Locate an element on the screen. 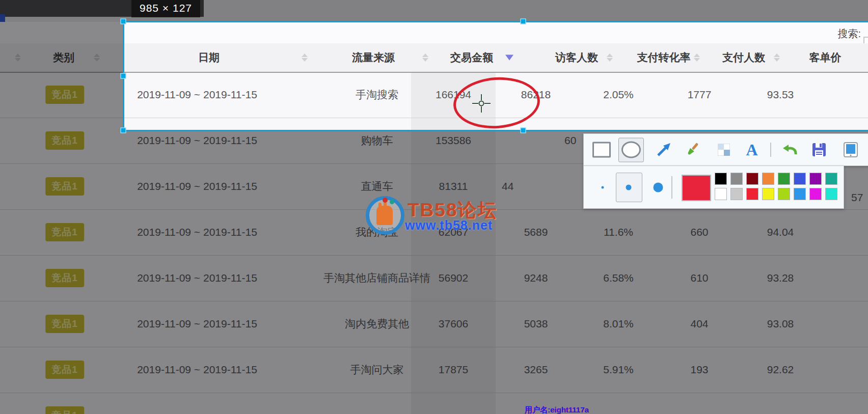  palette-color-ffffff is located at coordinates (721, 194).